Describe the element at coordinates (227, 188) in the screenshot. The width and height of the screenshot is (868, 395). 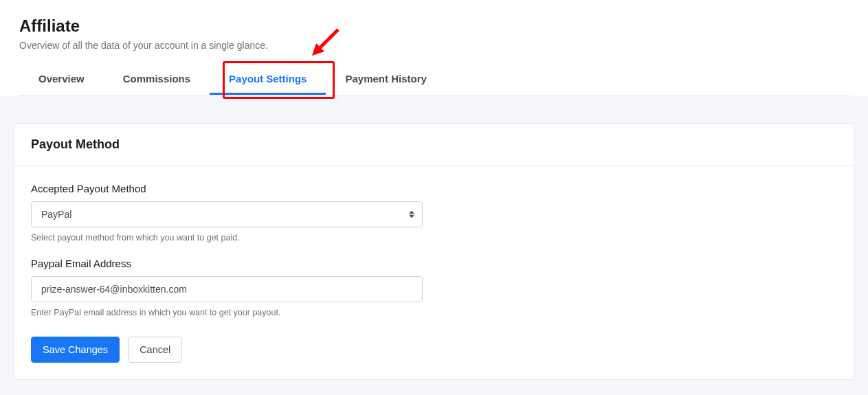
I see `payout-method-label: Accepted Payout Method` at that location.